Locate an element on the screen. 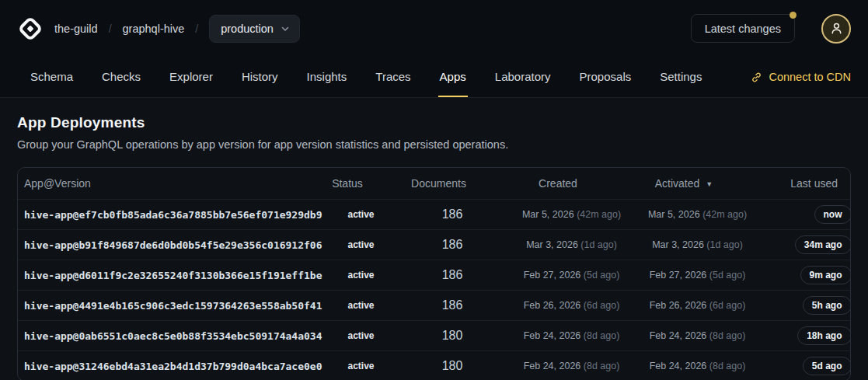 The image size is (868, 380). tab: Proposals is located at coordinates (606, 77).